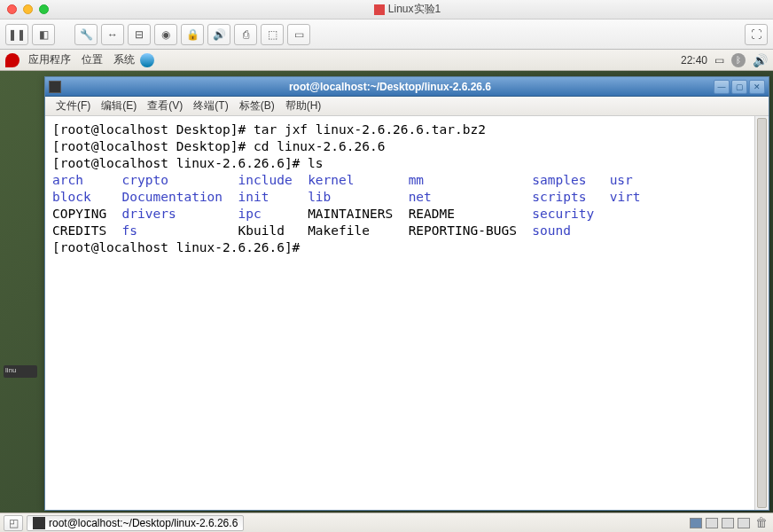 This screenshot has width=773, height=532. I want to click on system-menu: 系统, so click(124, 60).